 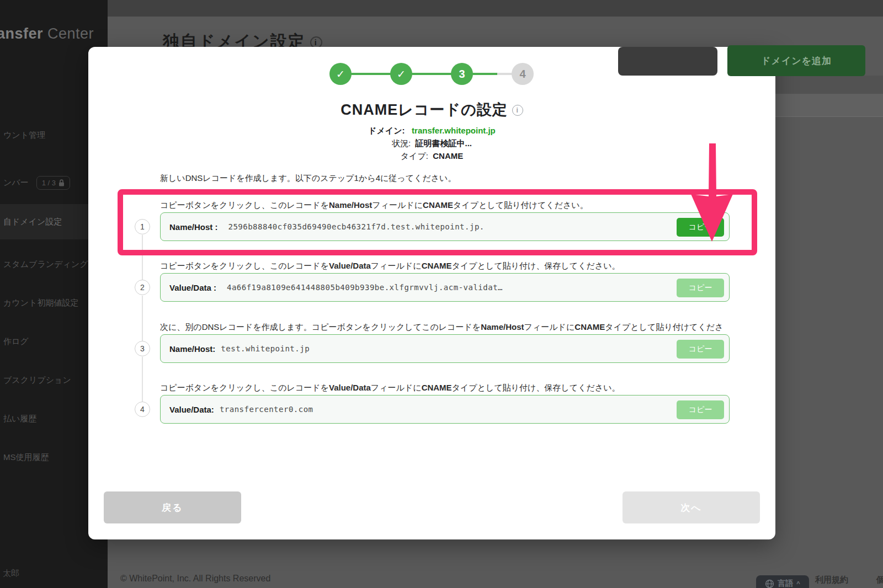 What do you see at coordinates (142, 287) in the screenshot?
I see `step-number-2: 2` at bounding box center [142, 287].